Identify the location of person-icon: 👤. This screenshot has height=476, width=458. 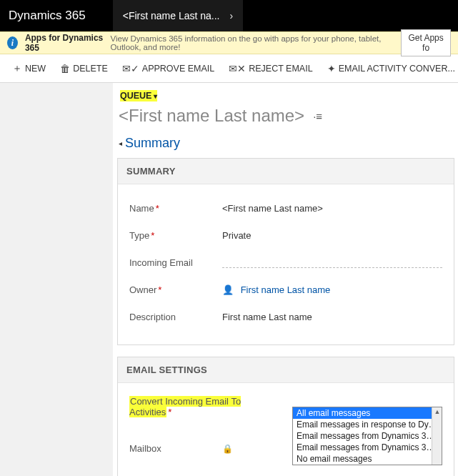
(228, 290).